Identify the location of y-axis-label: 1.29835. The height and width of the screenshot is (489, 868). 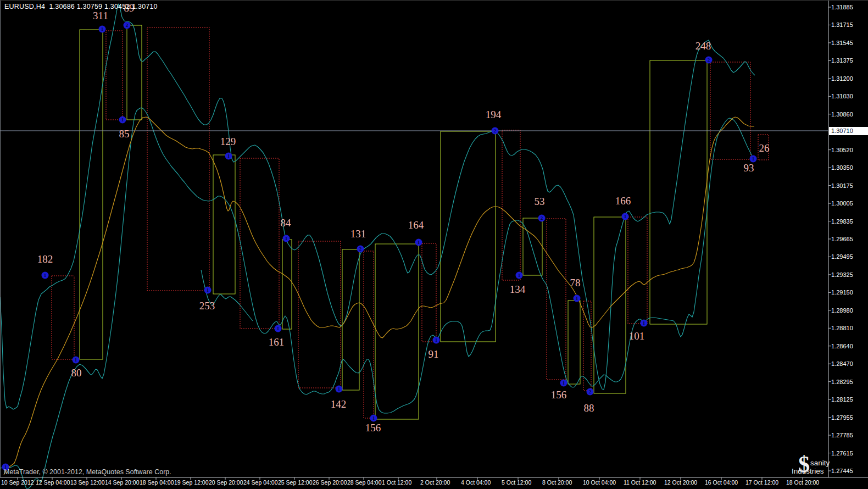
(842, 221).